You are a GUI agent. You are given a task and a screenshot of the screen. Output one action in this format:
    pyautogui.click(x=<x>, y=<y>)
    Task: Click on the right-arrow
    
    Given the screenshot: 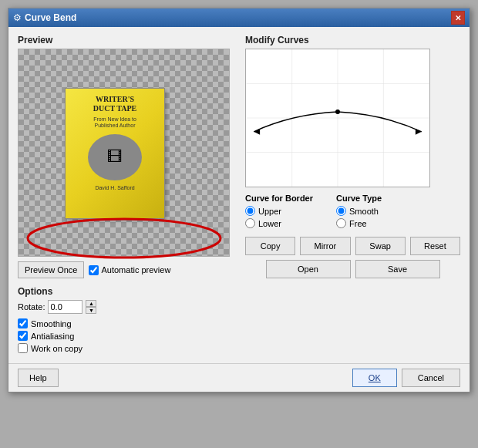 What is the action you would take?
    pyautogui.click(x=419, y=132)
    